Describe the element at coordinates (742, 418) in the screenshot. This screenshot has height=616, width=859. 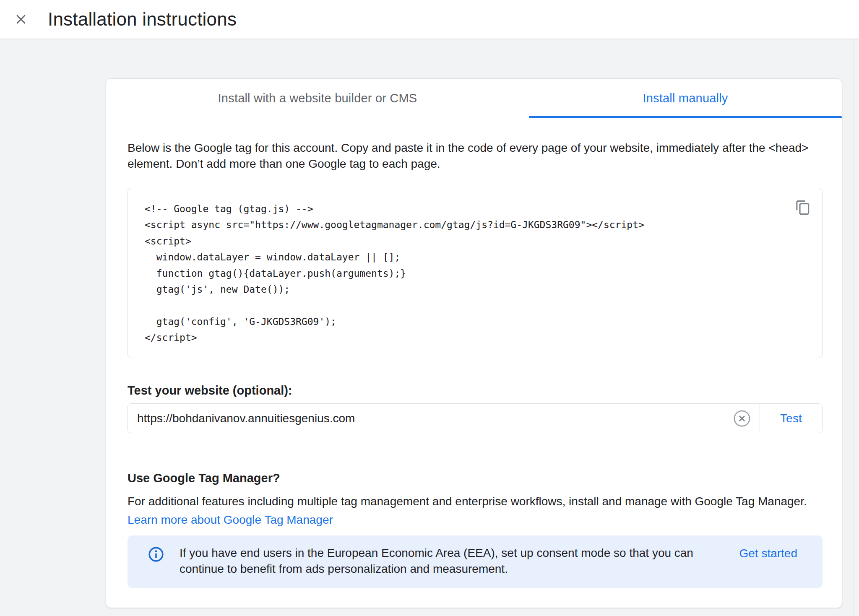
I see `clear-circle-icon` at that location.